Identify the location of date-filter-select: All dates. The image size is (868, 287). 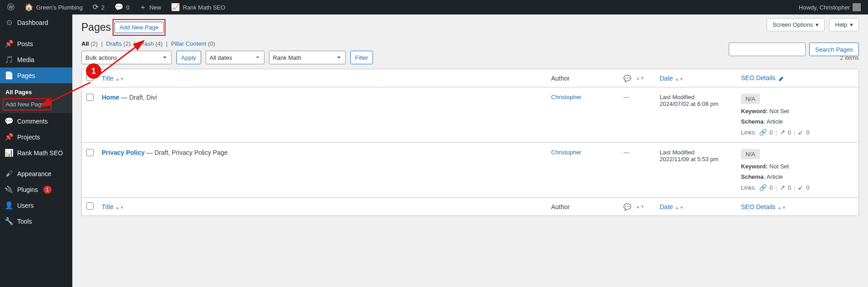
(235, 57).